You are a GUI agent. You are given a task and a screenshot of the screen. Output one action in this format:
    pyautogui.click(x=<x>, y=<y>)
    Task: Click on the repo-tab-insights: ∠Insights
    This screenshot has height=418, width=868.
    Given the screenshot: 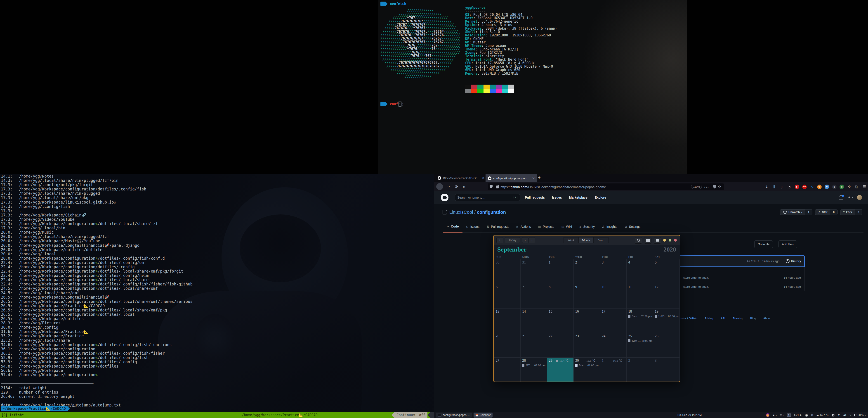 What is the action you would take?
    pyautogui.click(x=610, y=227)
    